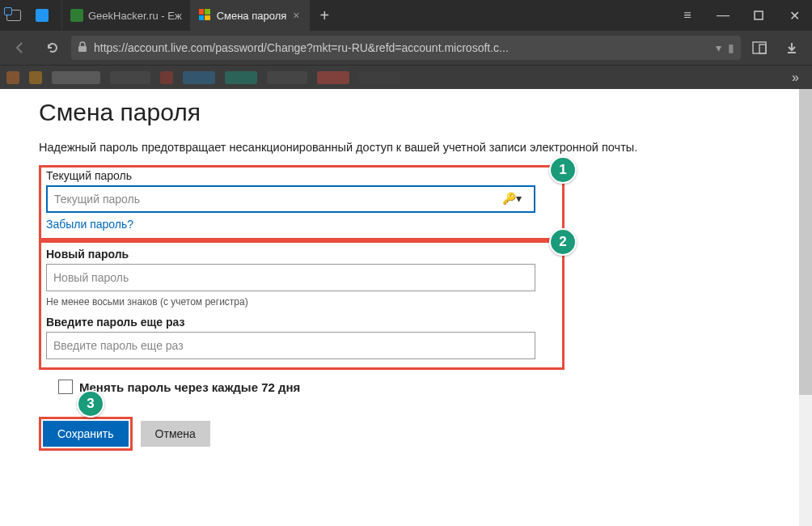 The width and height of the screenshot is (812, 526). Describe the element at coordinates (302, 302) in the screenshot. I see `password-hint: Не менее восьми знаков (с учетом регистр…` at that location.